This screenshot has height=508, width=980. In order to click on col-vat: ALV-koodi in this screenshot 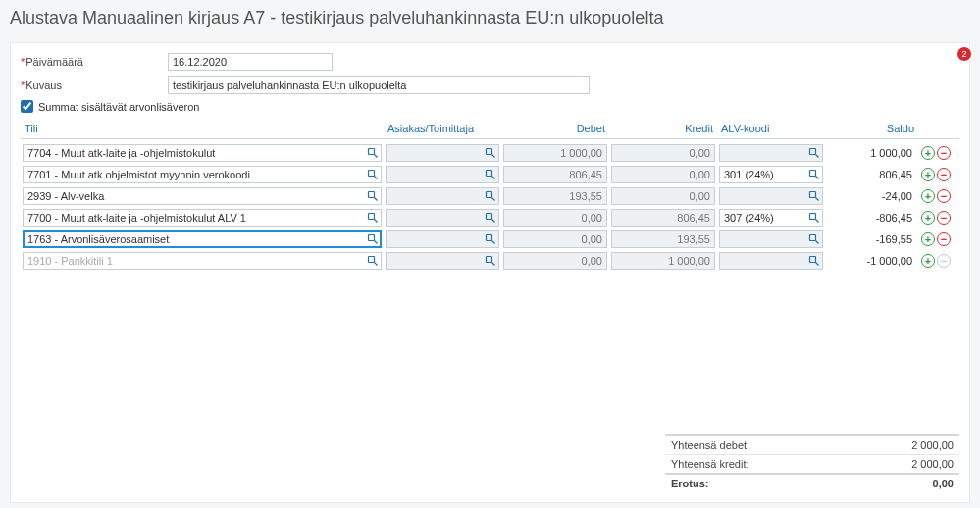, I will do `click(771, 128)`.